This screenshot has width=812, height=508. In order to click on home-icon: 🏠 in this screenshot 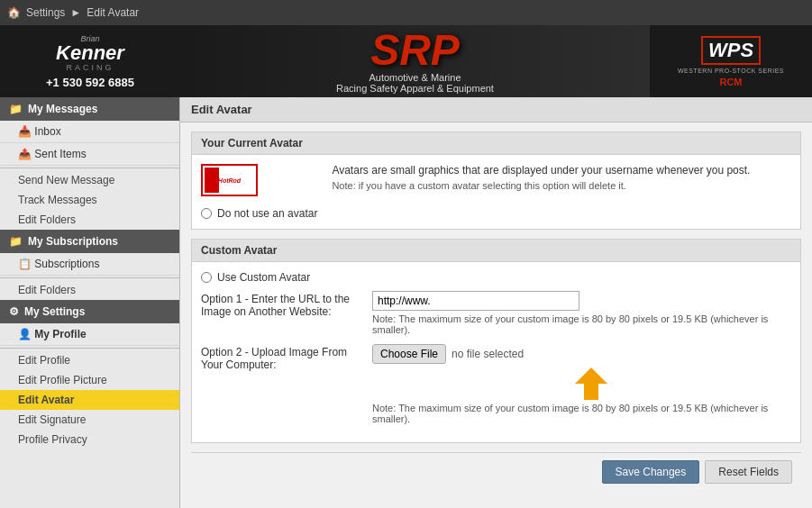, I will do `click(14, 13)`.